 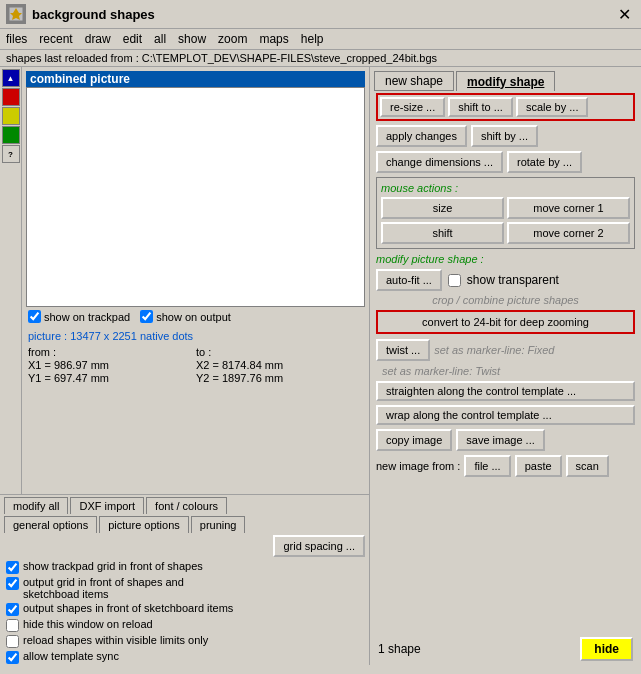 I want to click on app-icon, so click(x=16, y=14).